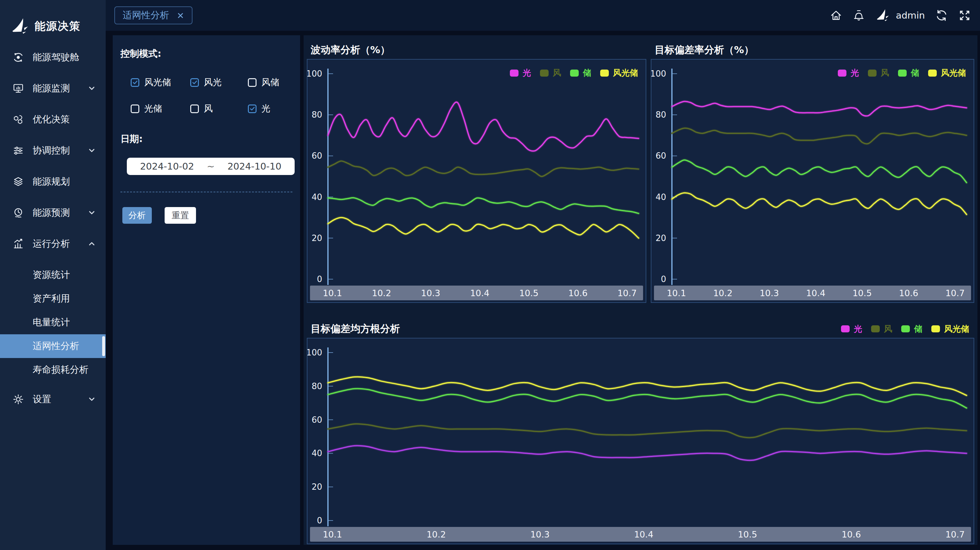 Image resolution: width=980 pixels, height=550 pixels. I want to click on mode-checkbox-solar: 光, so click(270, 108).